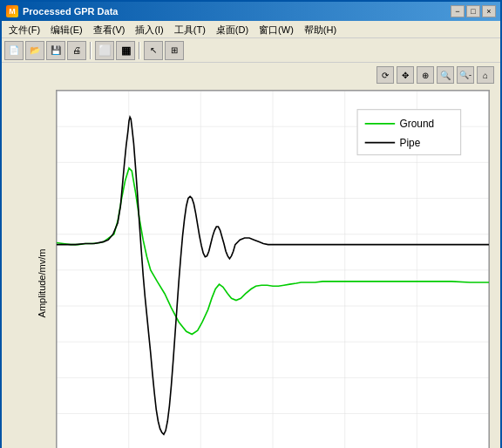  Describe the element at coordinates (70, 11) in the screenshot. I see `window-title: Processed GPR Data` at that location.